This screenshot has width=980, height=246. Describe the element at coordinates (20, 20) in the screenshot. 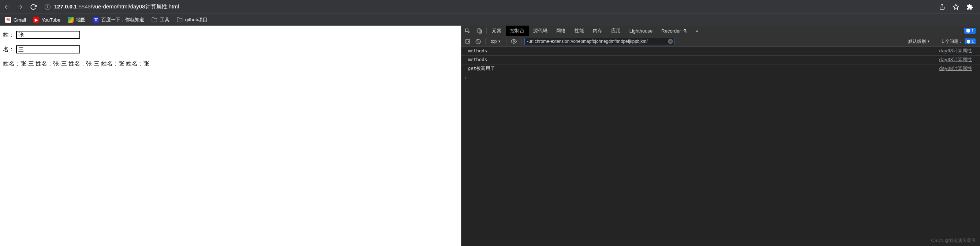

I see `bookmark-label: Gmail` at that location.